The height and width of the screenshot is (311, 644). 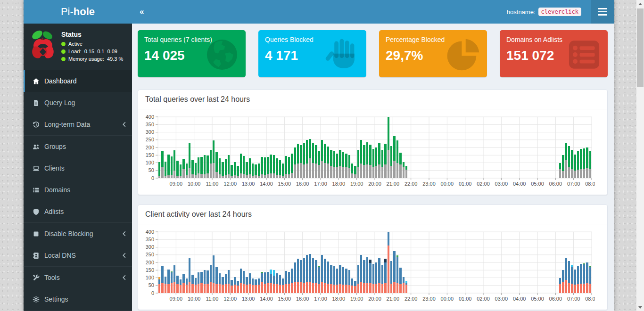 I want to click on sidebar-item-long-term-data: Long-term Data, so click(x=78, y=124).